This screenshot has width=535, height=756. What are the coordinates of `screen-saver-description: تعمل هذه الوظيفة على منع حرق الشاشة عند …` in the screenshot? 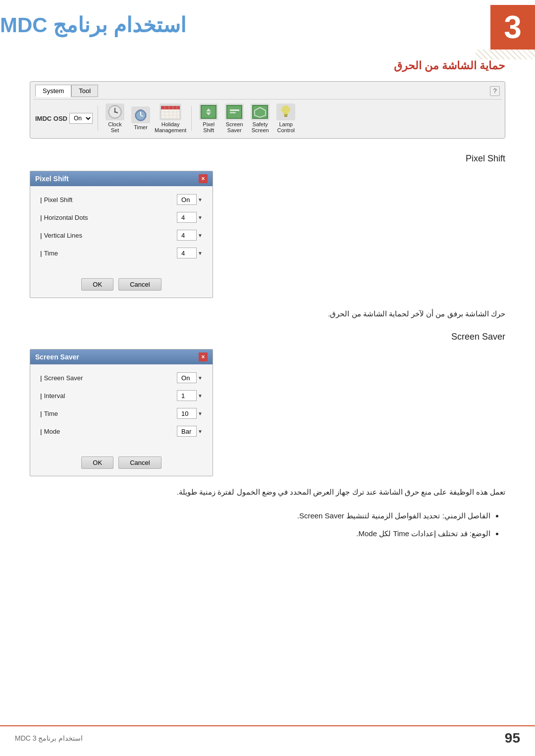 It's located at (268, 492).